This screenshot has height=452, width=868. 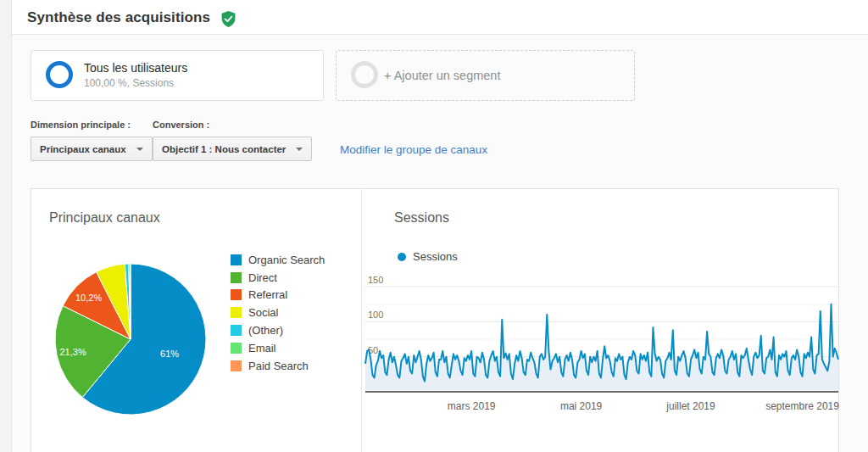 What do you see at coordinates (88, 298) in the screenshot?
I see `pie-slice-label: 10,2%` at bounding box center [88, 298].